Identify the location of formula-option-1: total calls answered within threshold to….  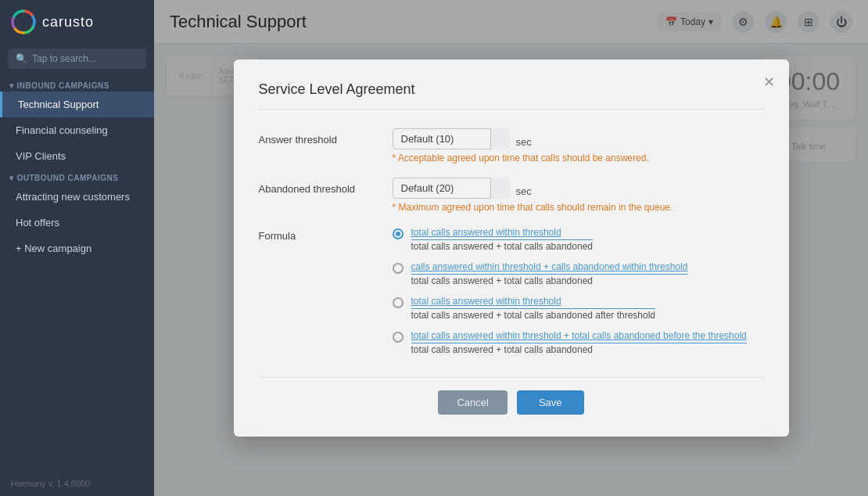
(569, 239).